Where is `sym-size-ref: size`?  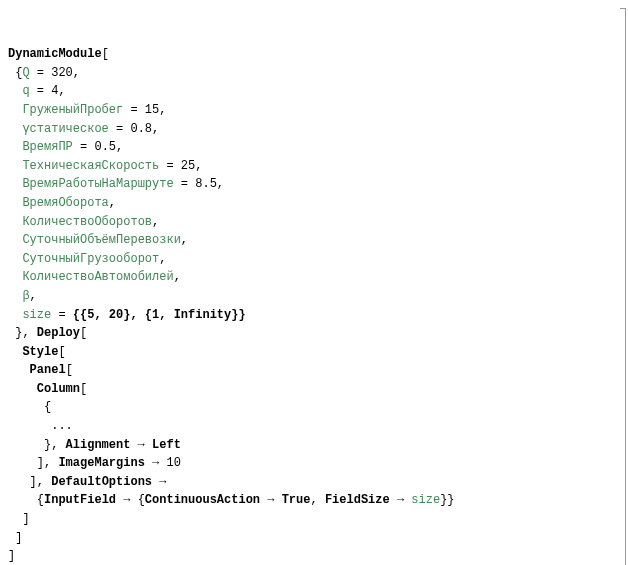 sym-size-ref: size is located at coordinates (426, 500).